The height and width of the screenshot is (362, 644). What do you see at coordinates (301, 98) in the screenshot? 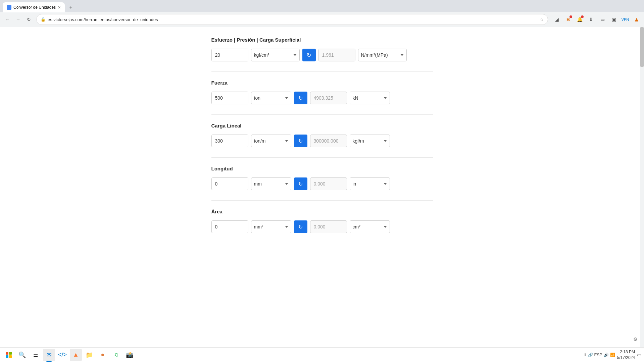
I see `swap-icon-fuerza: ↻` at bounding box center [301, 98].